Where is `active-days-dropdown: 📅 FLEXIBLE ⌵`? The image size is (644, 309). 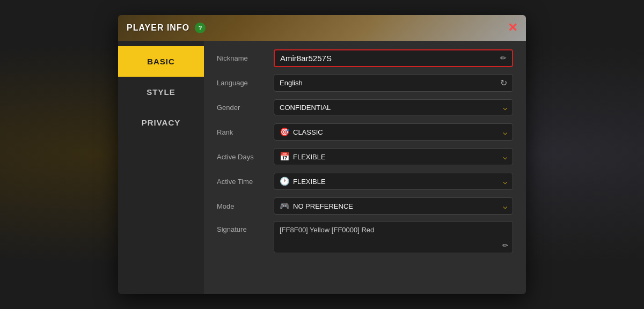
active-days-dropdown: 📅 FLEXIBLE ⌵ is located at coordinates (393, 157).